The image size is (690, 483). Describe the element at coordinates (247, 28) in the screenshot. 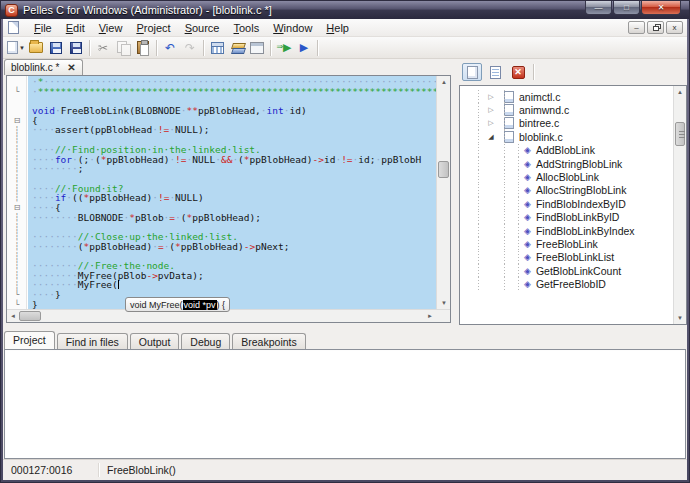

I see `menu-tools: Tools` at that location.